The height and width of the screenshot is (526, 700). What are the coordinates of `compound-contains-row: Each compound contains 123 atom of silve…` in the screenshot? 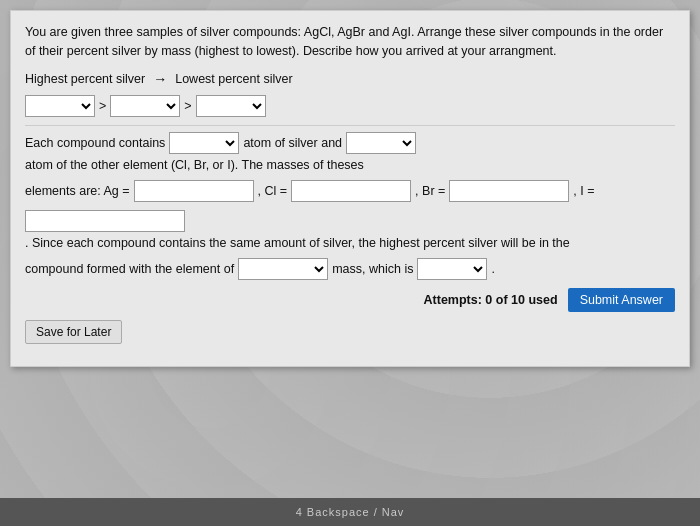 It's located at (350, 152).